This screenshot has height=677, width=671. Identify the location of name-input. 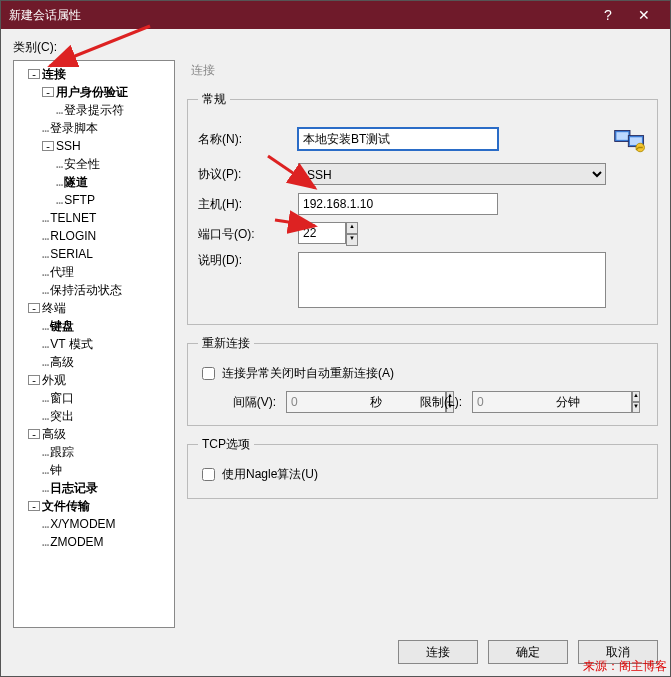
(398, 139).